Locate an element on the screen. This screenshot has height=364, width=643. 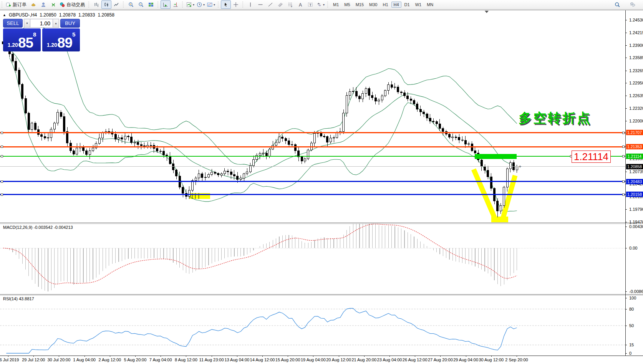
time-label: 8 Aug 12:00 is located at coordinates (186, 360).